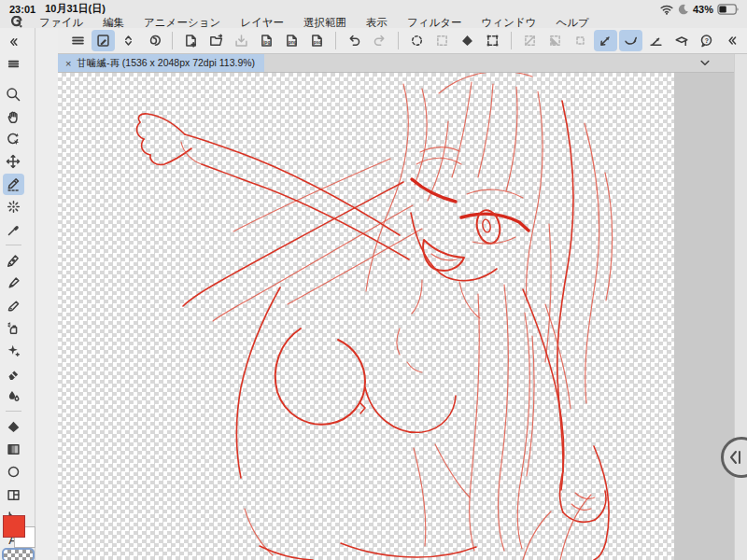 This screenshot has width=747, height=560. I want to click on tool-fill, so click(13, 427).